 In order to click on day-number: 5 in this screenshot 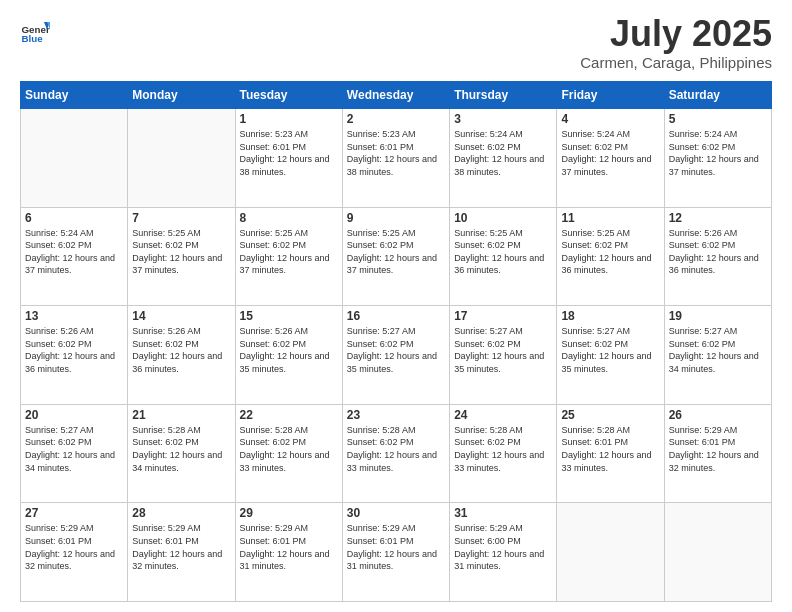, I will do `click(718, 119)`.